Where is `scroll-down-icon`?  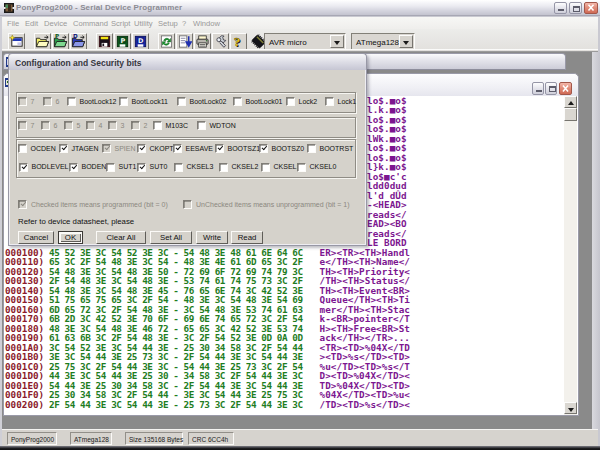 scroll-down-icon is located at coordinates (571, 410).